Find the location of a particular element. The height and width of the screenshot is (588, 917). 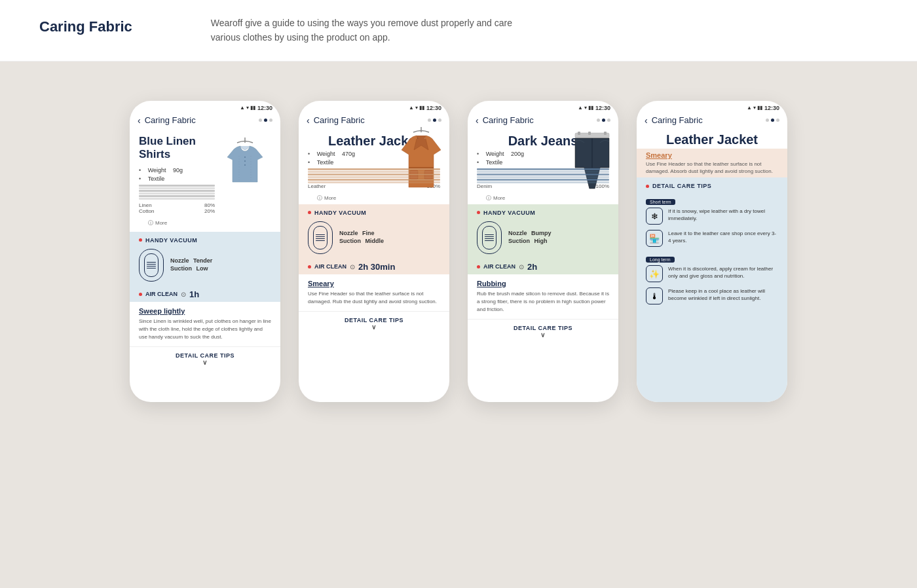

smeary-label: Smeary is located at coordinates (712, 155).